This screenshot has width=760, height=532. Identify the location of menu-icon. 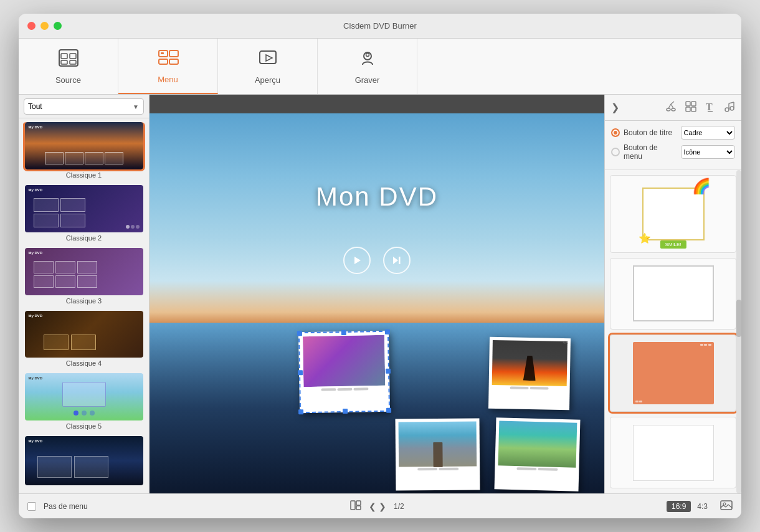
(168, 60).